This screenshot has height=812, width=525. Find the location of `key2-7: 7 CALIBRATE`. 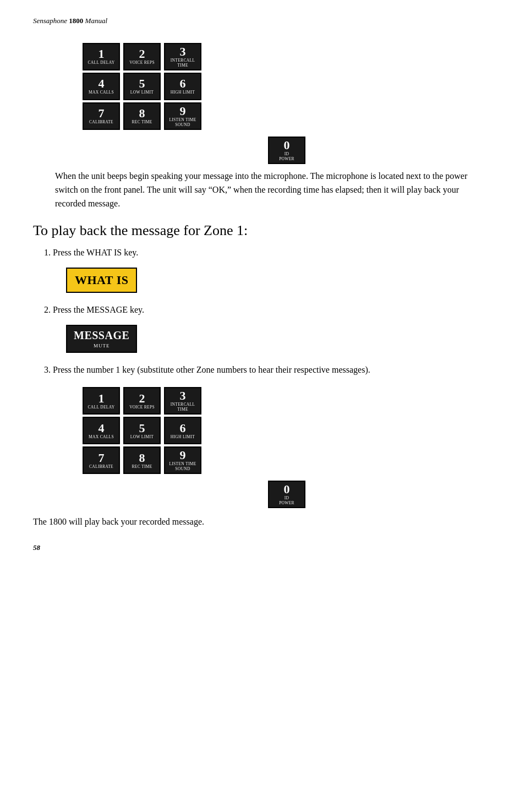

key2-7: 7 CALIBRATE is located at coordinates (101, 460).